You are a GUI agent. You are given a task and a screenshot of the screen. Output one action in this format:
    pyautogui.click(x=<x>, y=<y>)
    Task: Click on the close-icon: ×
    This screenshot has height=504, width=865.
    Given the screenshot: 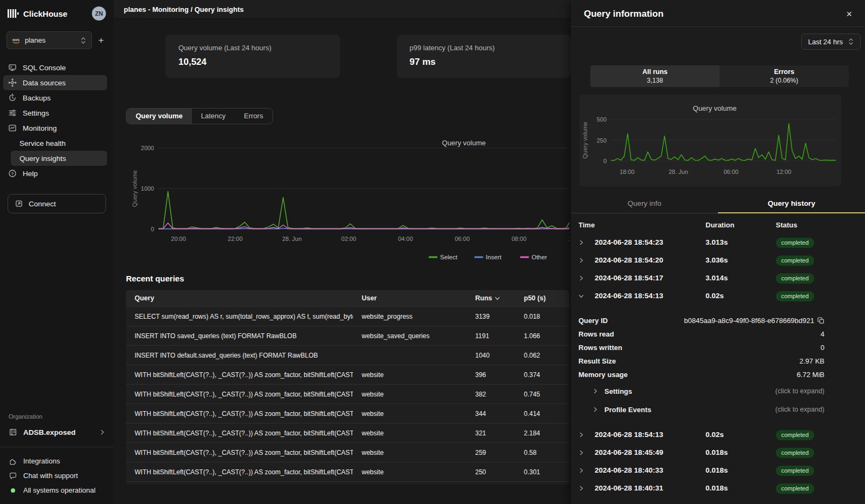 What is the action you would take?
    pyautogui.click(x=849, y=14)
    